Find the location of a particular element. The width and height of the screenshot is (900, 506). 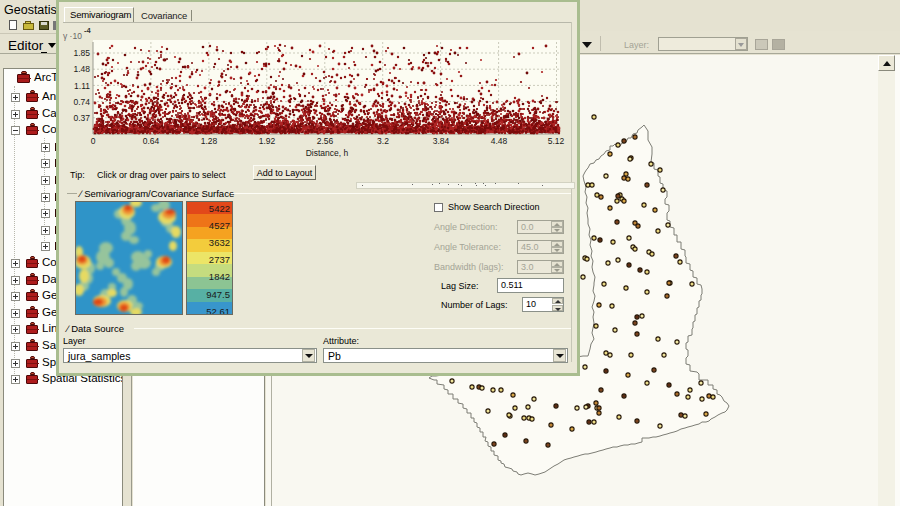

svg-text: 3.84 is located at coordinates (442, 141).